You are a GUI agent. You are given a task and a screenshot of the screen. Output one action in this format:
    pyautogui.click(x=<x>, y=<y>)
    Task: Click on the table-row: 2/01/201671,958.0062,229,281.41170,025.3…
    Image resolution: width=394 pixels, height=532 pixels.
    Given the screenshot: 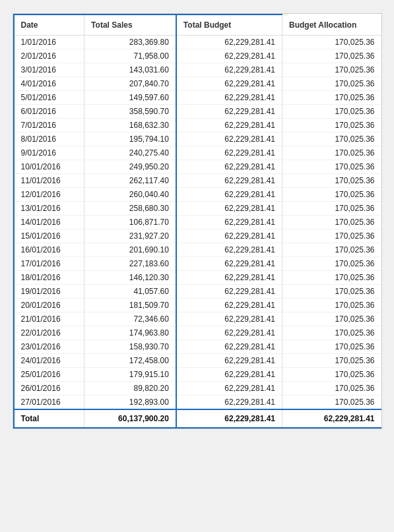 What is the action you would take?
    pyautogui.click(x=198, y=57)
    